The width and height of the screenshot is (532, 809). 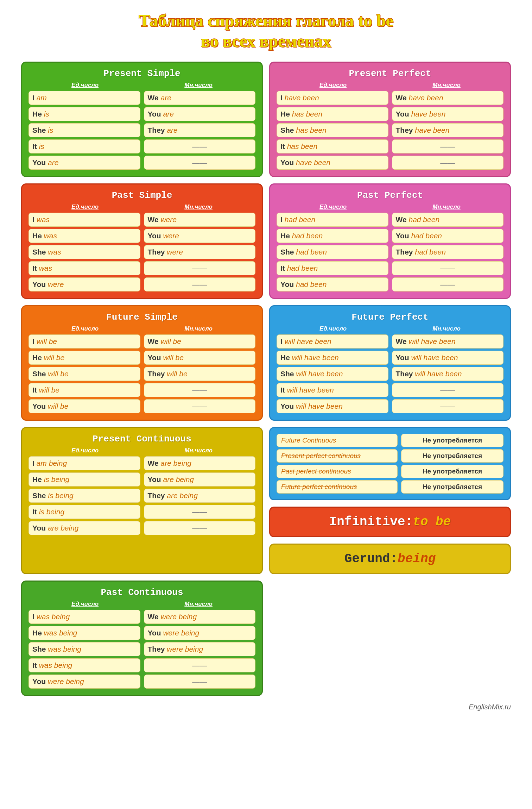 I want to click on table-row: It will have been ——, so click(x=390, y=390).